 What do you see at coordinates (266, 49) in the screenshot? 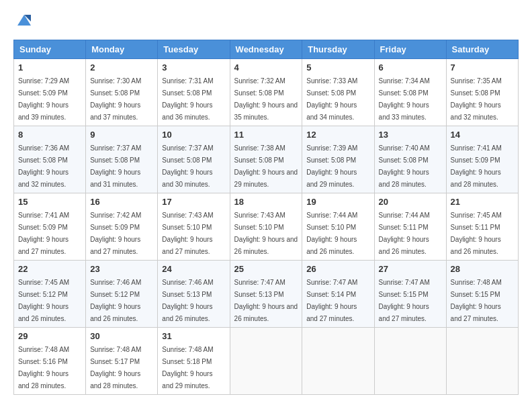
I see `header-wednesday: Wednesday` at bounding box center [266, 49].